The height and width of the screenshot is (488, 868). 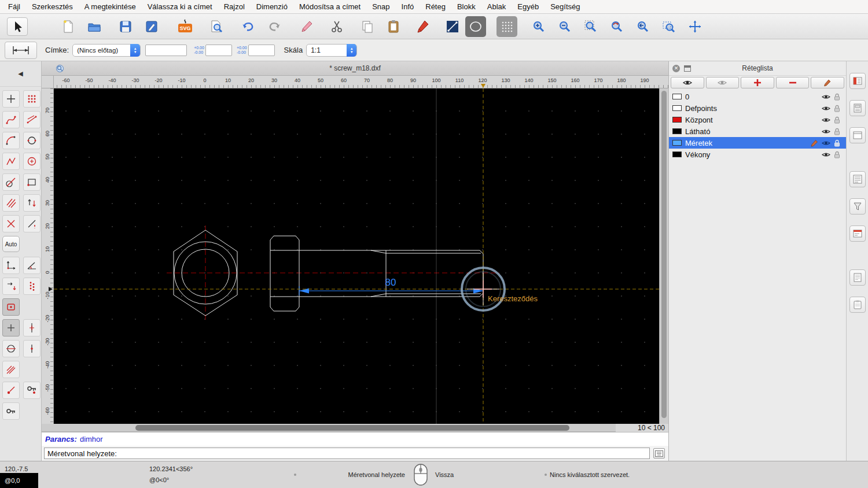 What do you see at coordinates (664, 254) in the screenshot?
I see `vertical-scrollbar-thumb` at bounding box center [664, 254].